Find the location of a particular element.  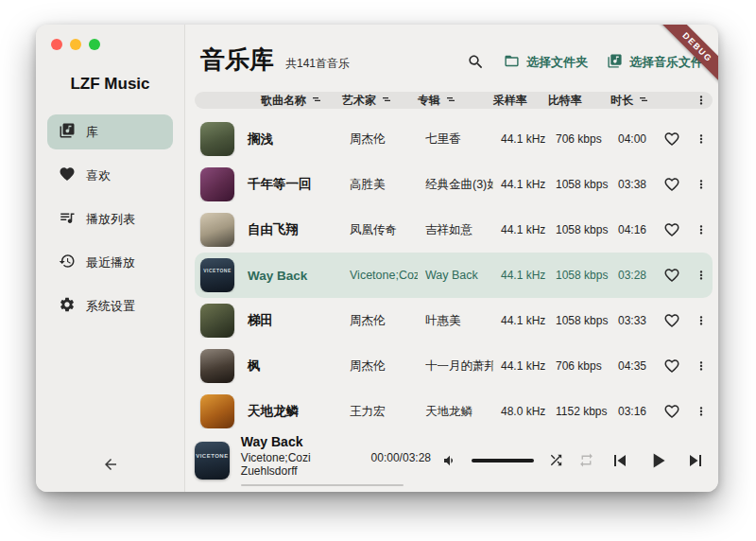

sidebar-item-label: 最近播放 is located at coordinates (111, 263).